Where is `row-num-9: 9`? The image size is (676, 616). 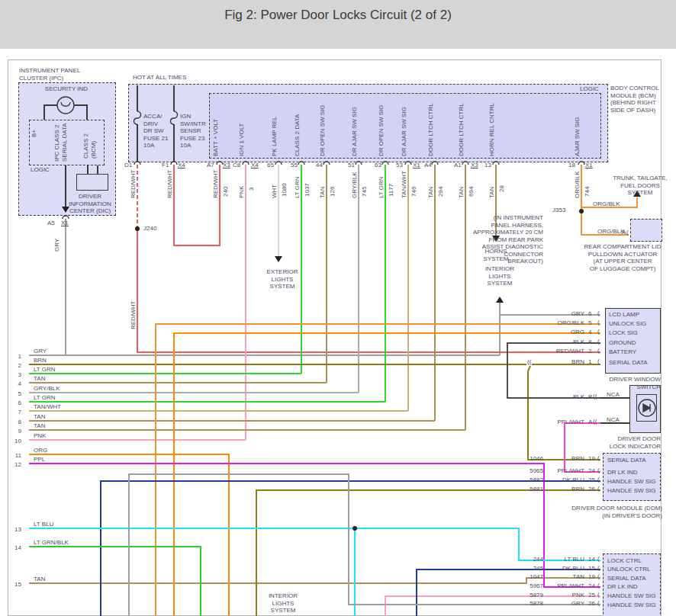
row-num-9: 9 is located at coordinates (15, 432).